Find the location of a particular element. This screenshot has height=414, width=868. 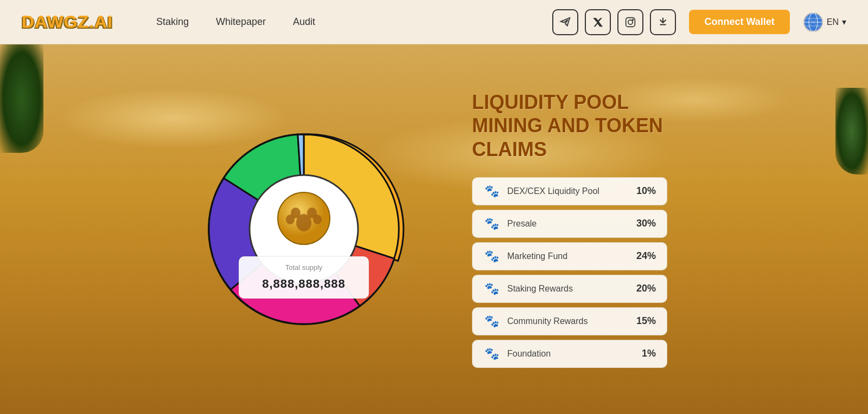

foundation-paw-icon: 🐾 is located at coordinates (492, 354).